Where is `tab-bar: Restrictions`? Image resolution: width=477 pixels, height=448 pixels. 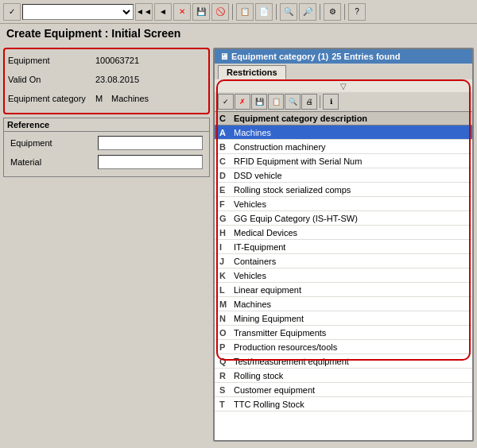 tab-bar: Restrictions is located at coordinates (343, 71).